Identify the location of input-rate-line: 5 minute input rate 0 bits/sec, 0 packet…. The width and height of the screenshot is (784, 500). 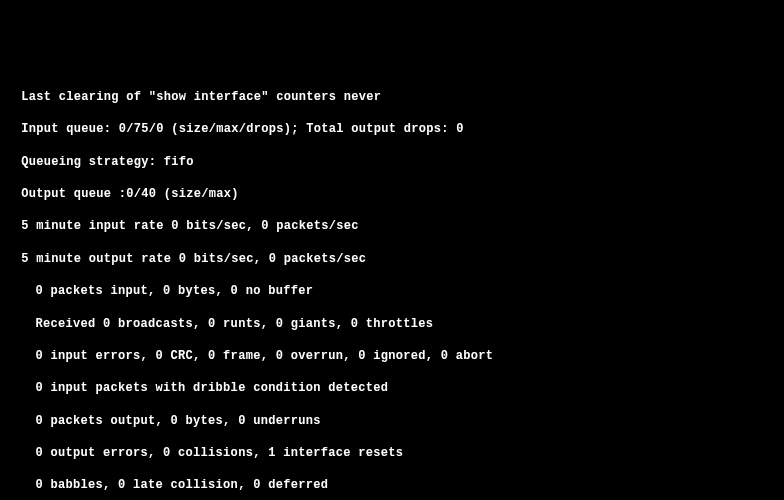
(392, 226).